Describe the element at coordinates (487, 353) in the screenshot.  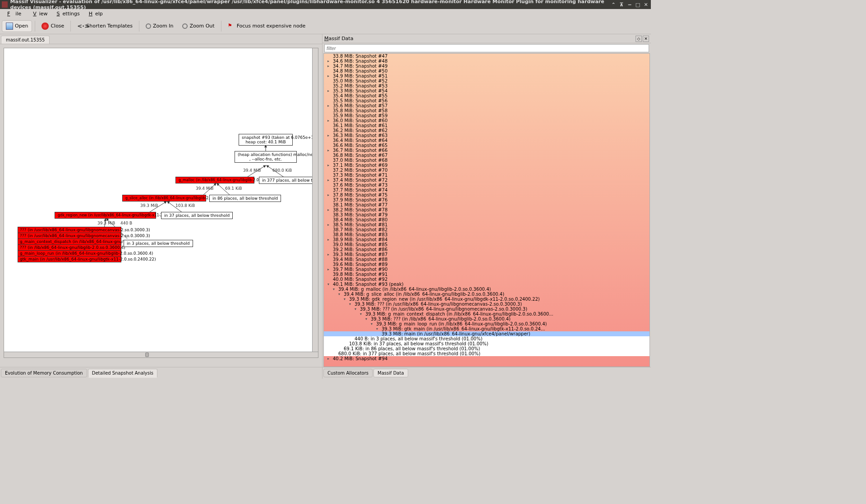
I see `tree-row: 680.0 KiB: in 377 places, all below mass…` at that location.